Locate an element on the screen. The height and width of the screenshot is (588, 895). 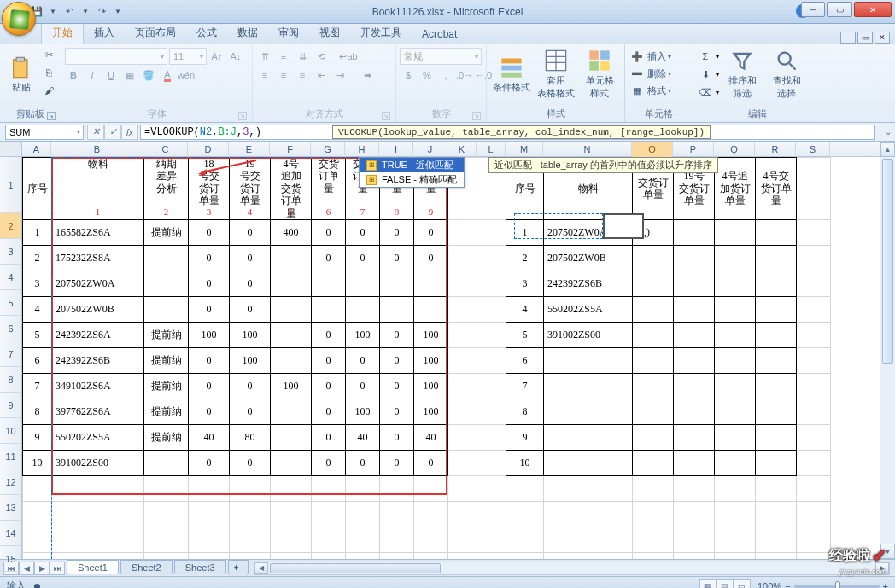
number-format-combo: 常规 is located at coordinates (441, 56).